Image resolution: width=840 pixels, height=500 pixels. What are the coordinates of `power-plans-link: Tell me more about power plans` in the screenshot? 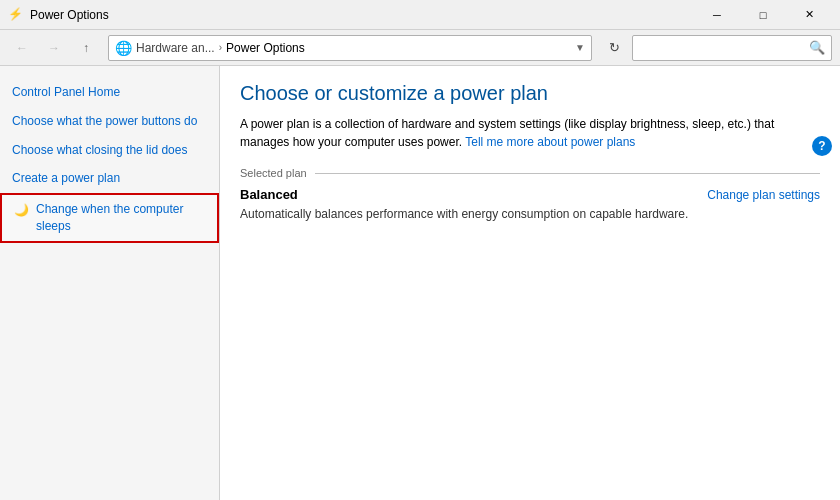 It's located at (550, 142).